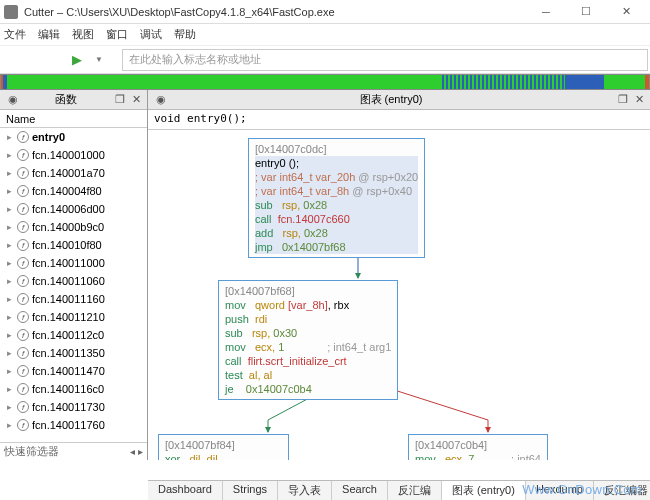 This screenshot has height=500, width=650. I want to click on function-name: fcn.140001a70, so click(68, 173).